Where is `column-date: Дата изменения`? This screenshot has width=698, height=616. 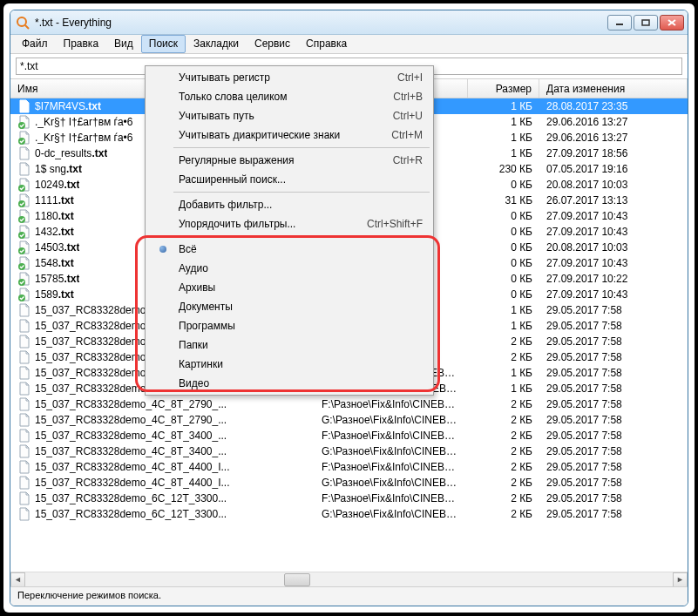 column-date: Дата изменения is located at coordinates (613, 89).